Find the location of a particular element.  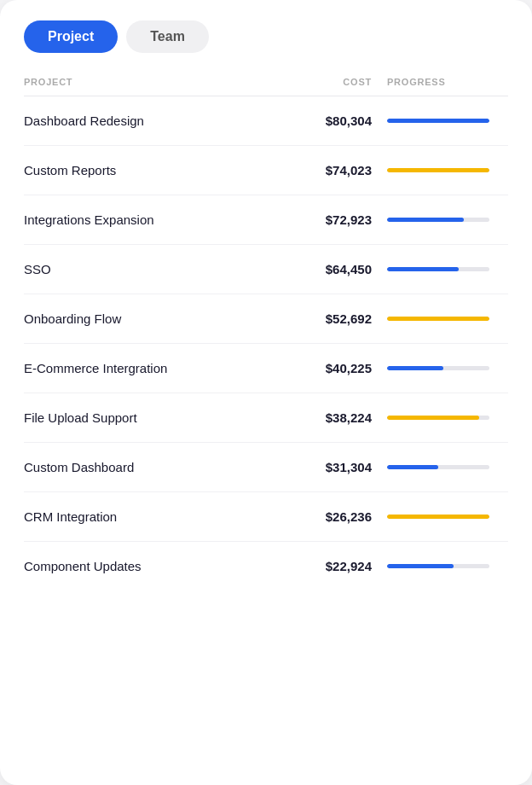

project-name: Onboarding Flow is located at coordinates (151, 319).